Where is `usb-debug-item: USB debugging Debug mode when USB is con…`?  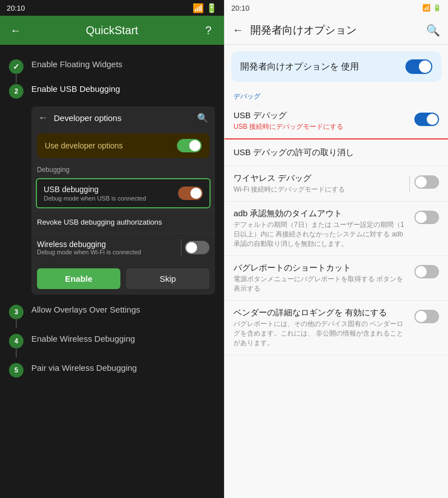
usb-debug-item: USB debugging Debug mode when USB is con… is located at coordinates (123, 193).